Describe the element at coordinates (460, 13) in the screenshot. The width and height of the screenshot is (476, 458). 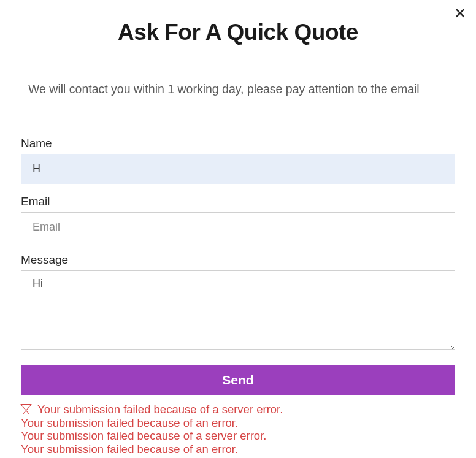
I see `close-button: ✕` at that location.